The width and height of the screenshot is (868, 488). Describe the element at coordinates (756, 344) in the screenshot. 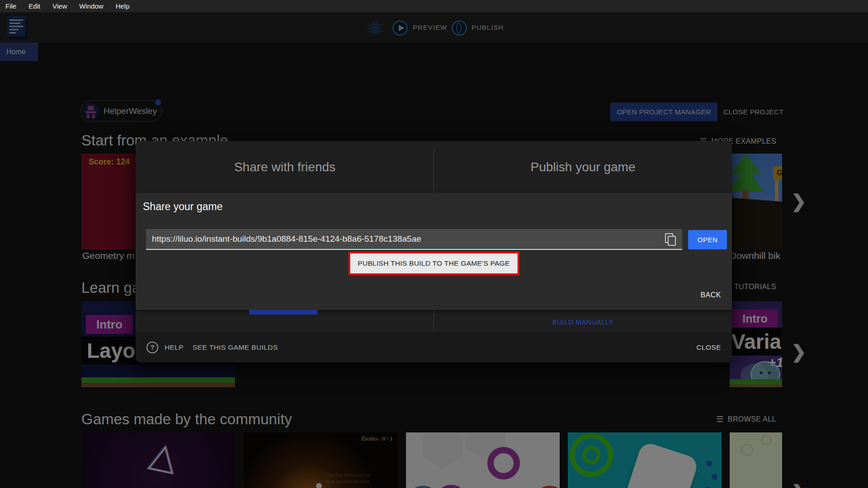

I see `learn-card-variables: Intro Variab +1` at that location.